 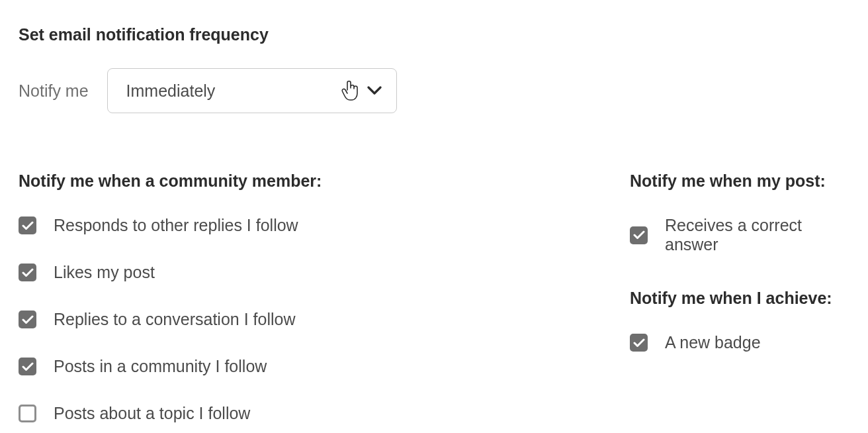 I want to click on checkbox-row-likes: Likes my post, so click(x=311, y=273).